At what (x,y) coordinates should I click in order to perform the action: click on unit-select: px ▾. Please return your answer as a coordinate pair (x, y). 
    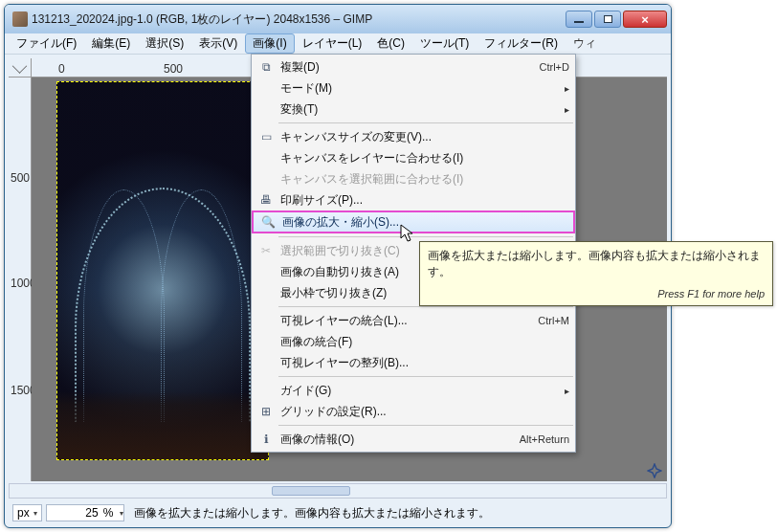
    Looking at the image, I should click on (27, 513).